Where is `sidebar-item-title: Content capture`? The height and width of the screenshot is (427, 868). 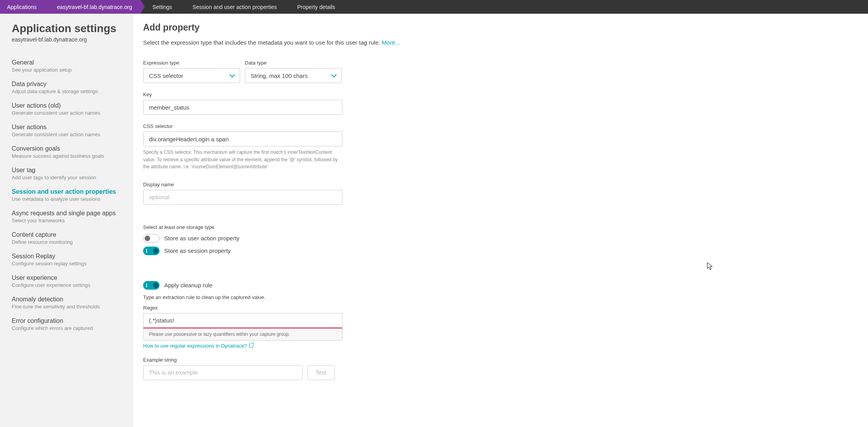
sidebar-item-title: Content capture is located at coordinates (66, 235).